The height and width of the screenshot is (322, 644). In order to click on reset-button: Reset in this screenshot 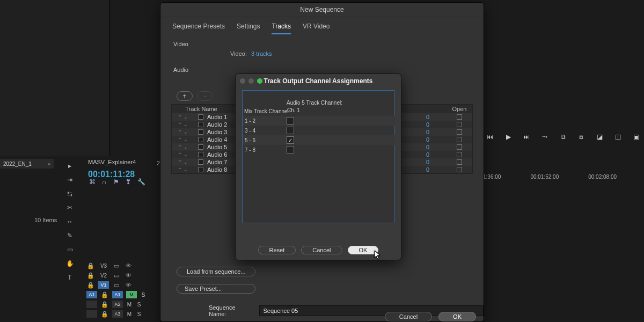, I will do `click(277, 250)`.